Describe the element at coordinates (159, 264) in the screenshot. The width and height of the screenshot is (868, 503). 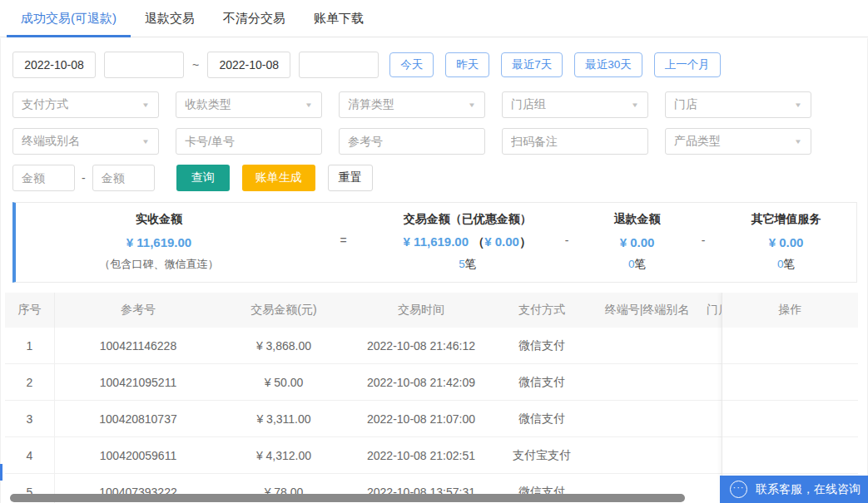
I see `received-note: （包含口碑、微信直连）` at that location.